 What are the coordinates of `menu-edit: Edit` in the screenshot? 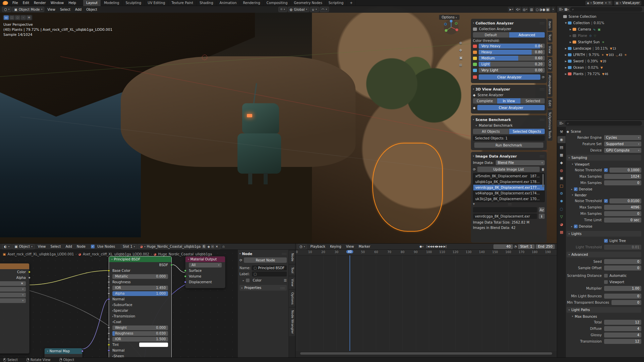 It's located at (26, 3).